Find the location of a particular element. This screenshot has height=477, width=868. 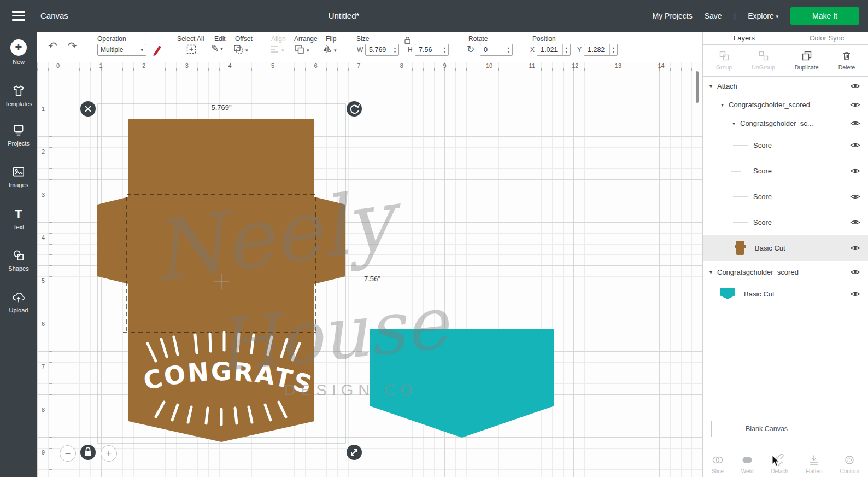

zoom-in-button: + is located at coordinates (109, 453).